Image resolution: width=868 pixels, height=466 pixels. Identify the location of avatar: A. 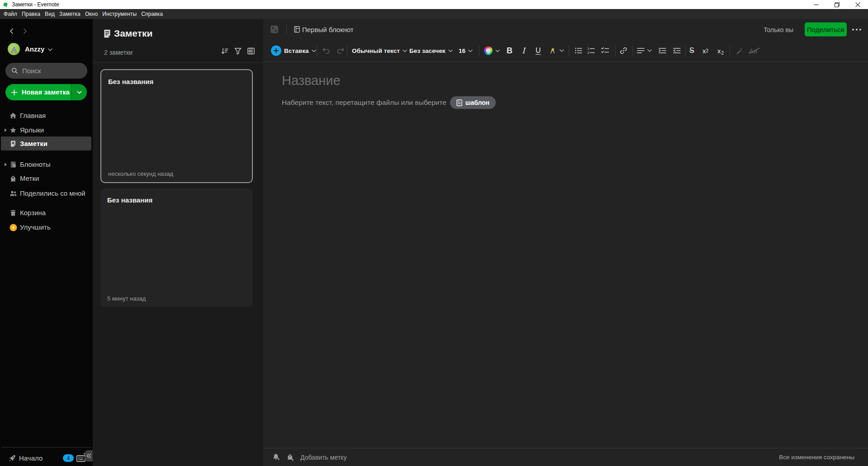
(14, 49).